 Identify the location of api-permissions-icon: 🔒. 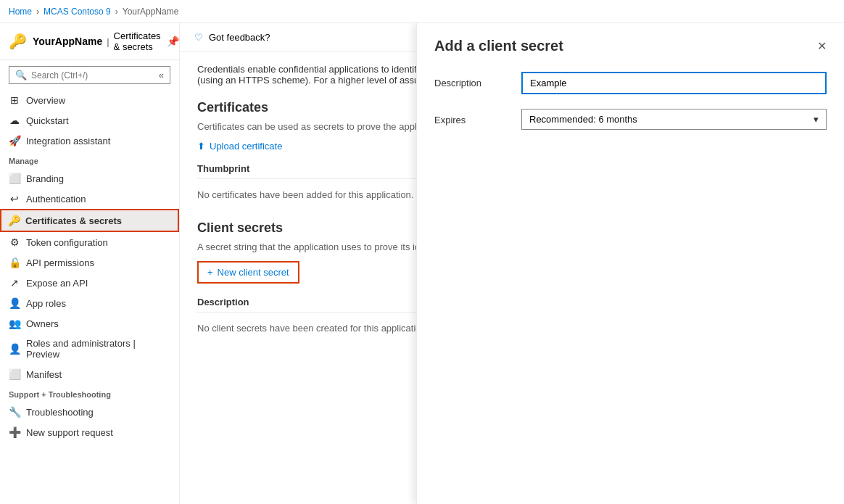
(15, 263).